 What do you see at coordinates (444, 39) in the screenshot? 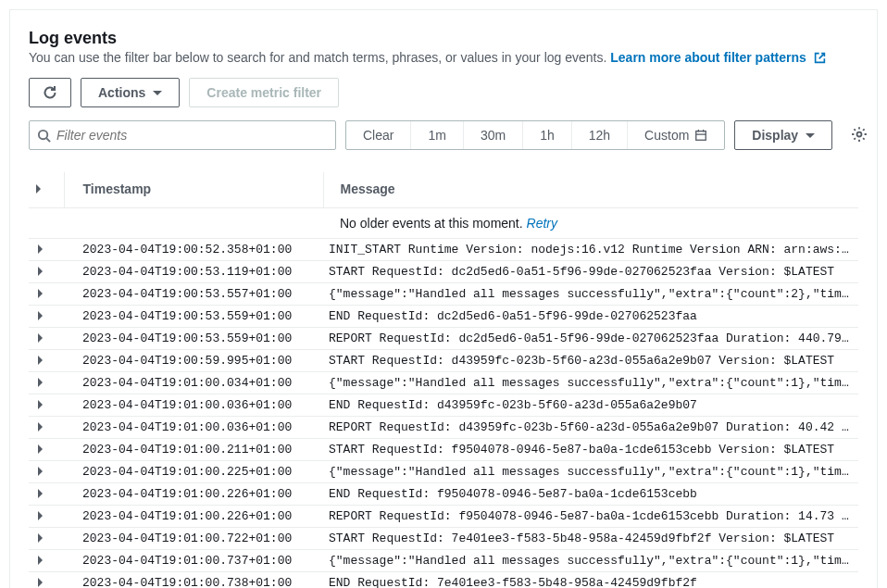
I see `page-title: Log events` at bounding box center [444, 39].